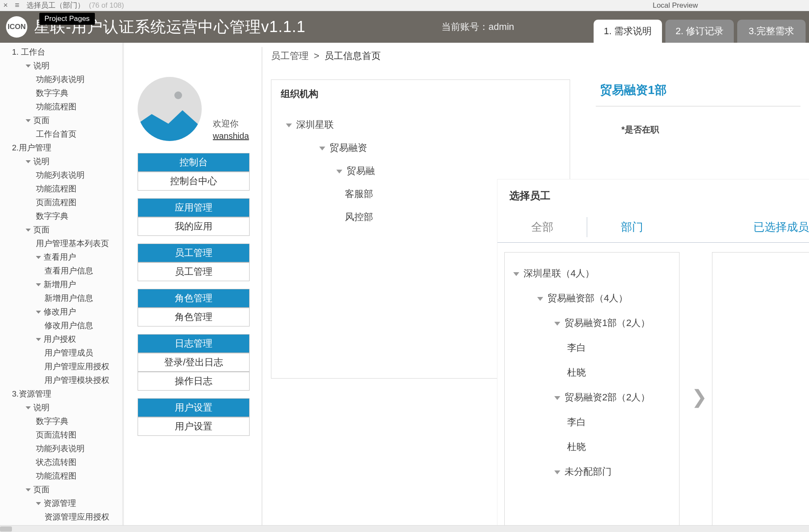  What do you see at coordinates (61, 503) in the screenshot?
I see `tree-item: 资源管理` at bounding box center [61, 503].